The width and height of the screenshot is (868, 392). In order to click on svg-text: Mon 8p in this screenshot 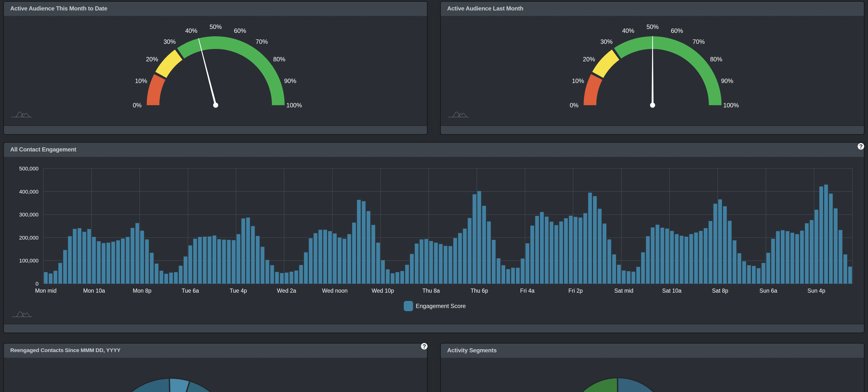, I will do `click(142, 291)`.